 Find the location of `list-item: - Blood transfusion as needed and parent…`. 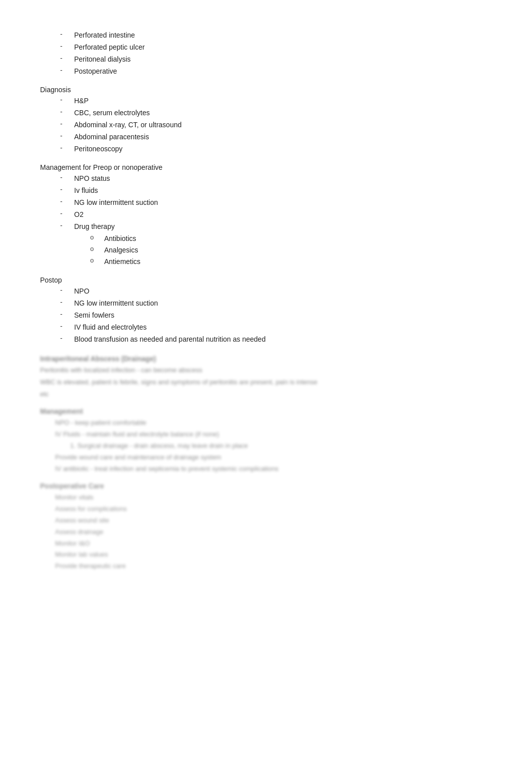

list-item: - Blood transfusion as needed and parent… is located at coordinates (266, 340).